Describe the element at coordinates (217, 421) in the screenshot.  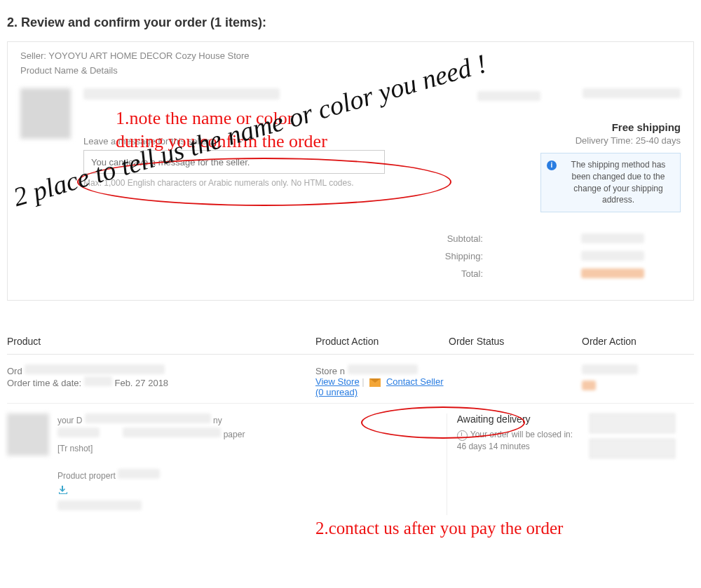
I see `ny-label: ny` at that location.